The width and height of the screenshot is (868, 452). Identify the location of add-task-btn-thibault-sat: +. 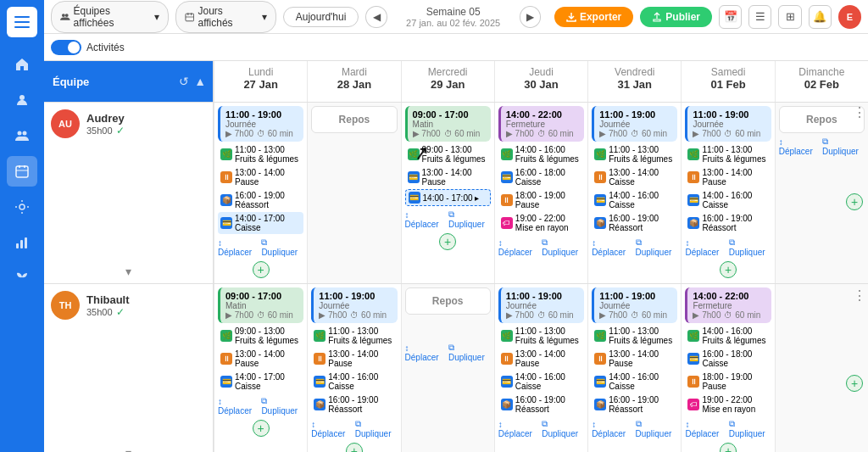
(728, 448).